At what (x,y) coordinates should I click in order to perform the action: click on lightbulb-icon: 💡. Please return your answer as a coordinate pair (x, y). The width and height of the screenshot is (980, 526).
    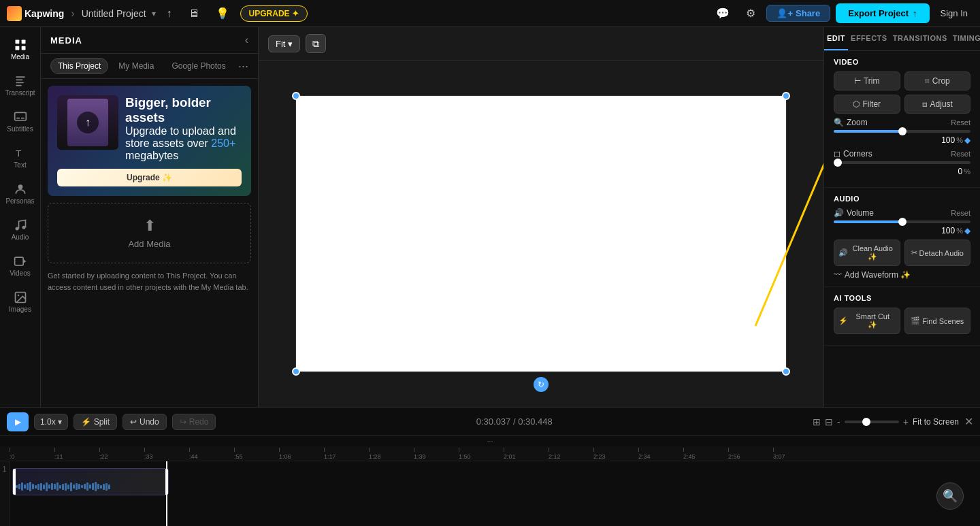
    Looking at the image, I should click on (223, 14).